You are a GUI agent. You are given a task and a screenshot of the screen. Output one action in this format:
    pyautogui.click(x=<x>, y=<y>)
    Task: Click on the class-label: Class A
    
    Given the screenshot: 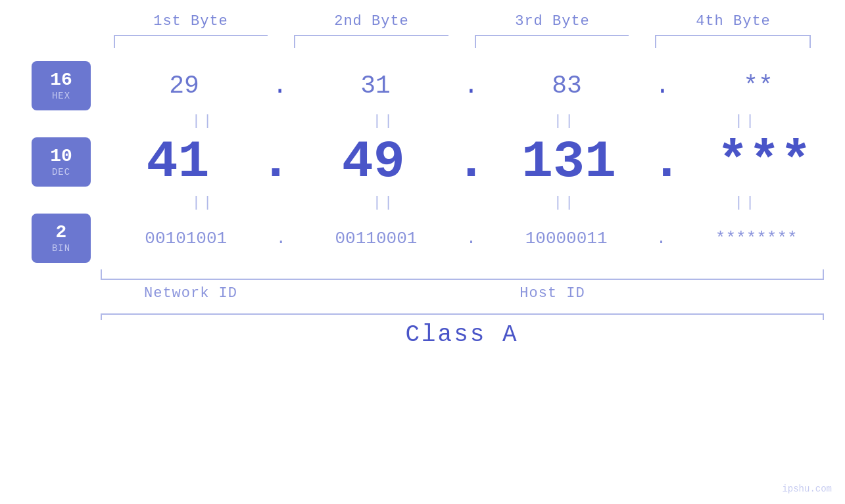 What is the action you would take?
    pyautogui.click(x=462, y=331)
    